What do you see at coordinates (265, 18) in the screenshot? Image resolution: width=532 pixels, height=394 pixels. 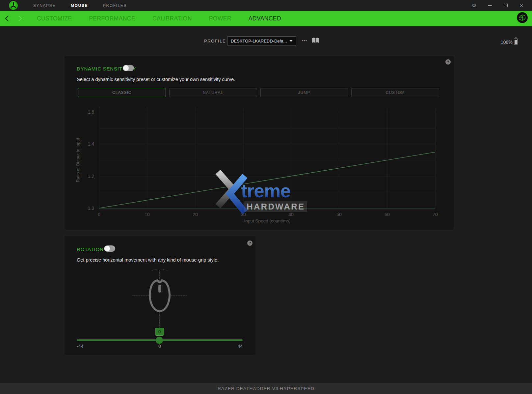 I see `tab-advanced: ADVANCED` at bounding box center [265, 18].